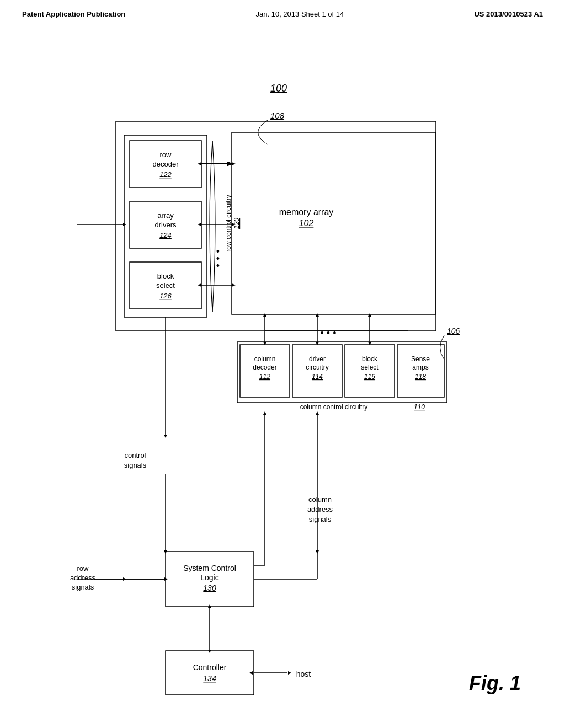  Describe the element at coordinates (419, 407) in the screenshot. I see `svg-text: 110` at that location.